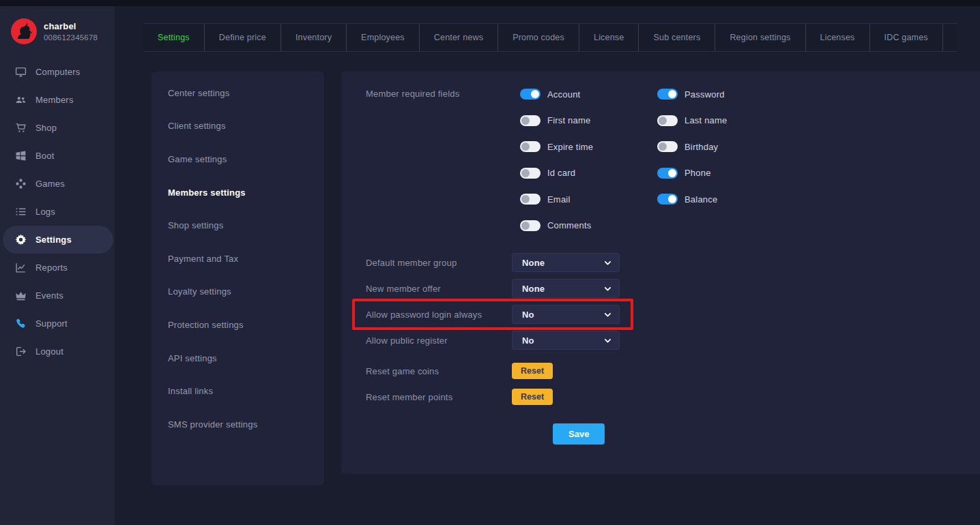 The height and width of the screenshot is (525, 980). I want to click on sidebar-item-label: Shop, so click(46, 128).